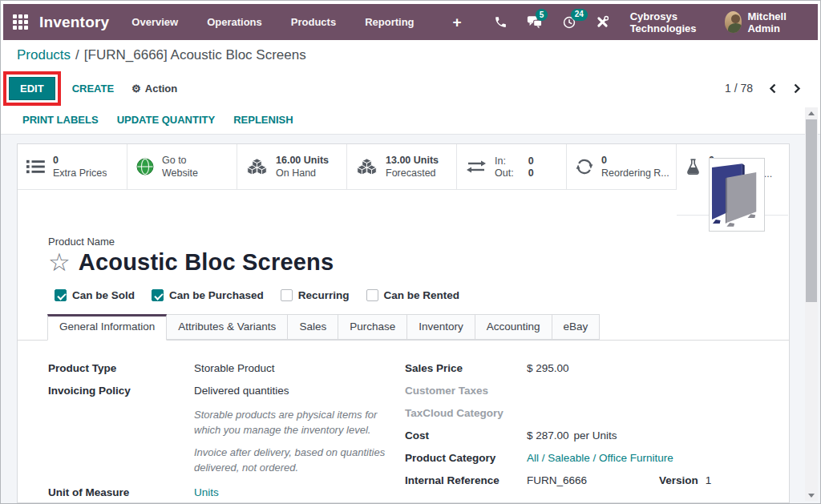  What do you see at coordinates (811, 211) in the screenshot?
I see `scrollbar-thumb` at bounding box center [811, 211].